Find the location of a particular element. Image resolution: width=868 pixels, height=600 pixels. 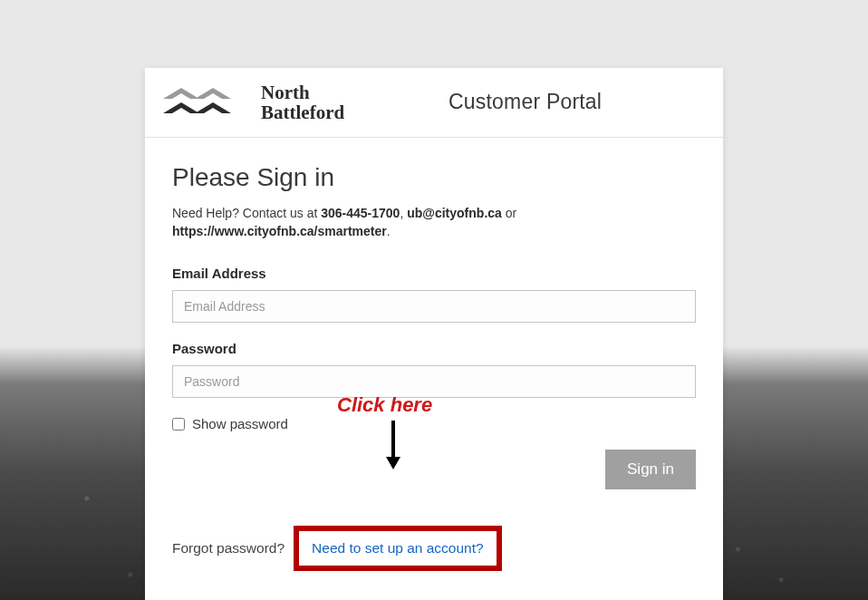

help-prefix: Need Help? Contact us at is located at coordinates (246, 213).